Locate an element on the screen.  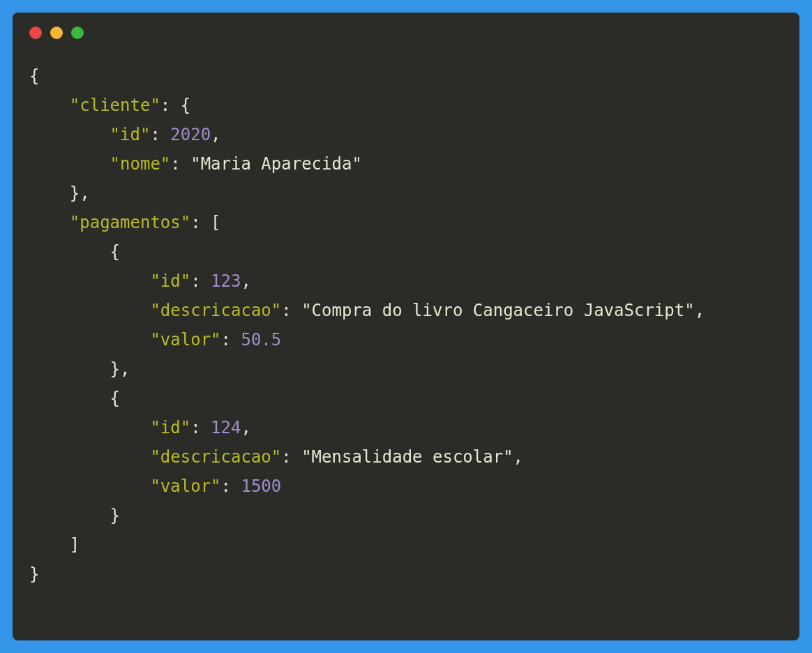
code-line: "id": 123, is located at coordinates (406, 281).